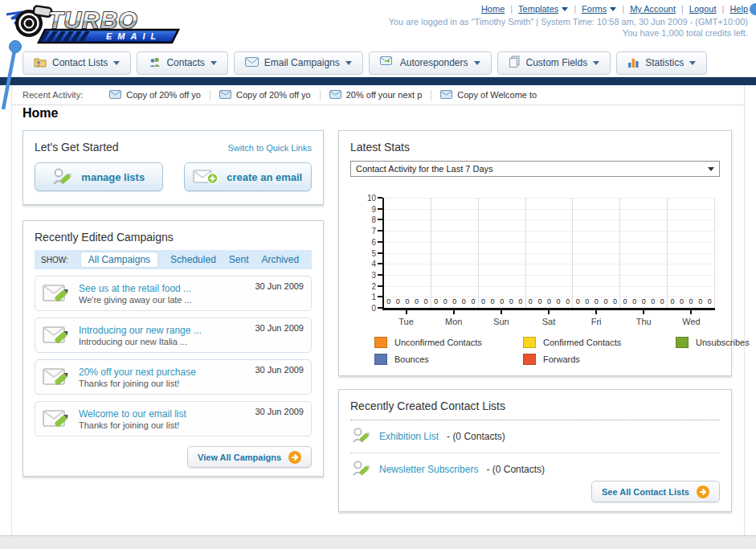  Describe the element at coordinates (40, 113) in the screenshot. I see `page-title: Home` at that location.